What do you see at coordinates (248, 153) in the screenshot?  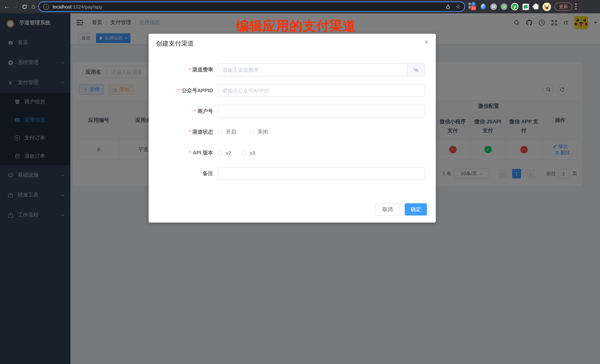 I see `radio-api-v3: v3` at bounding box center [248, 153].